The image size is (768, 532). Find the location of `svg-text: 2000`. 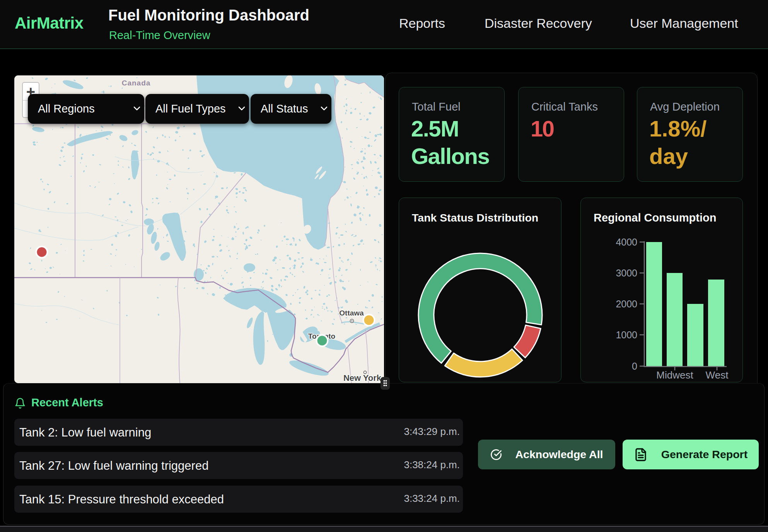

svg-text: 2000 is located at coordinates (626, 304).